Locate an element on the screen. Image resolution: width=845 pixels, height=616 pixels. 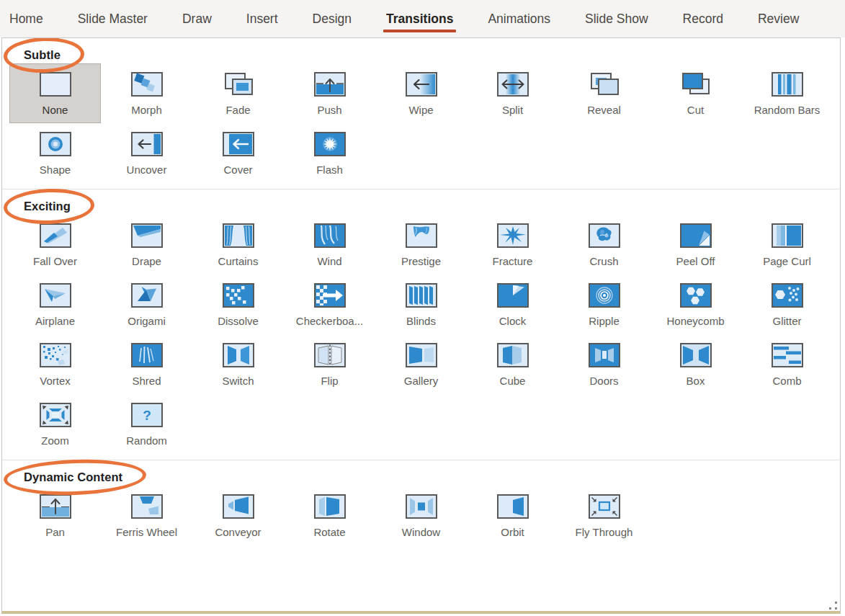
origami-icon is located at coordinates (147, 295).